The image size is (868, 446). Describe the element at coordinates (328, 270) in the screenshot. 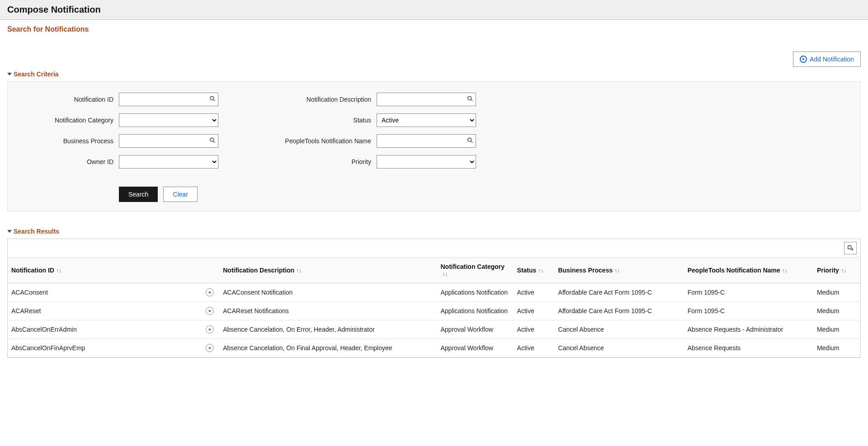

I see `column-header: Notification Description↑↓` at that location.